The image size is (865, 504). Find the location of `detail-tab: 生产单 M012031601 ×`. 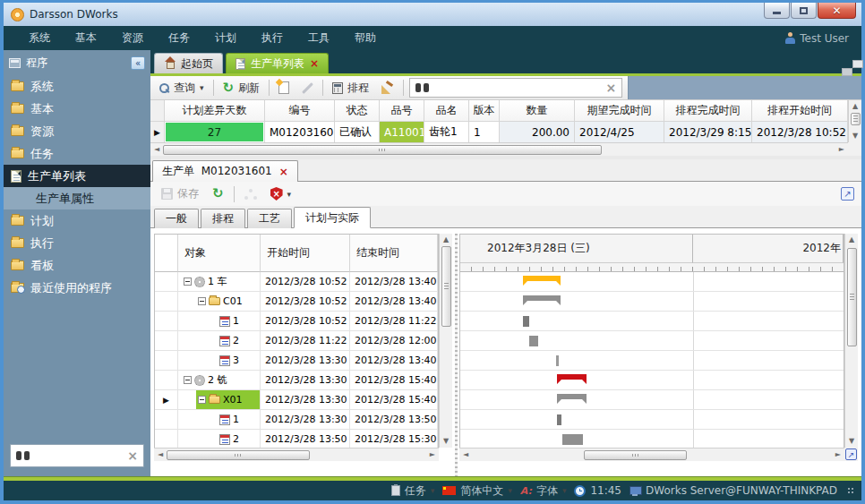

detail-tab: 生产单 M012031601 × is located at coordinates (226, 171).